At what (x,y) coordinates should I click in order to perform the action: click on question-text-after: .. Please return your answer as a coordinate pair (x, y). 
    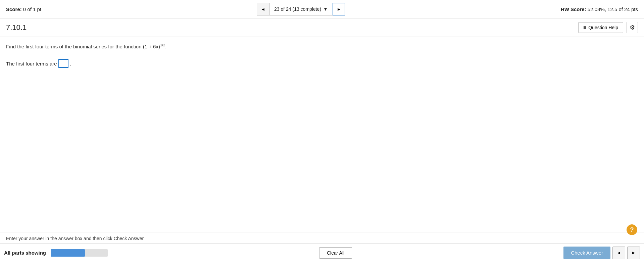
    Looking at the image, I should click on (166, 46).